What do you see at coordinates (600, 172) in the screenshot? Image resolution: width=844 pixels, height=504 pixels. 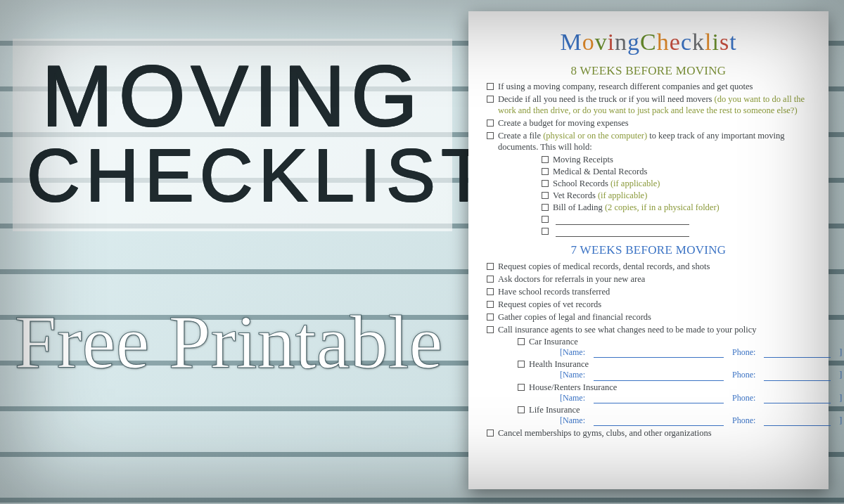 I see `item-text: Medical & Dental Records` at bounding box center [600, 172].